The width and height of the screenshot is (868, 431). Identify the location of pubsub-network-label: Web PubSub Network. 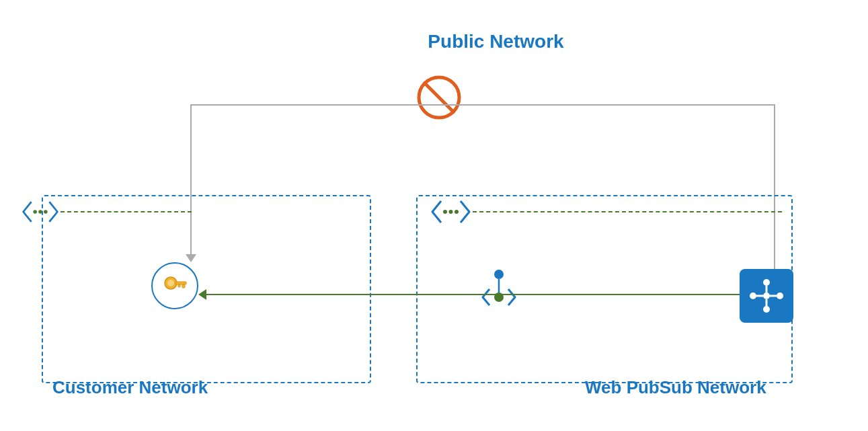
(676, 387).